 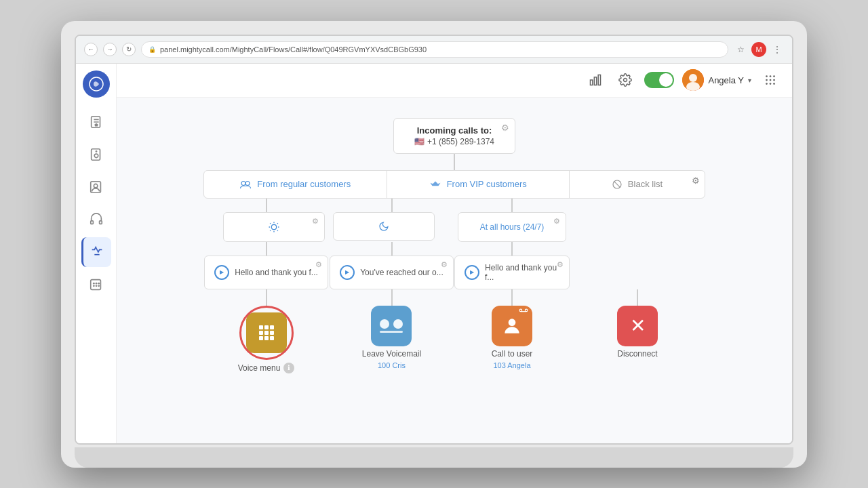 I want to click on call-user-icon-box, so click(x=512, y=326).